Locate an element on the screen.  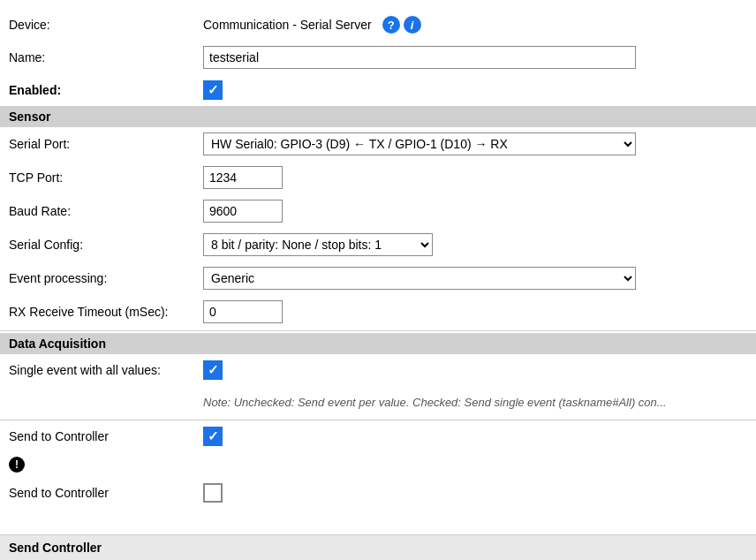
serial-port-label: Serial Port: is located at coordinates (106, 144).